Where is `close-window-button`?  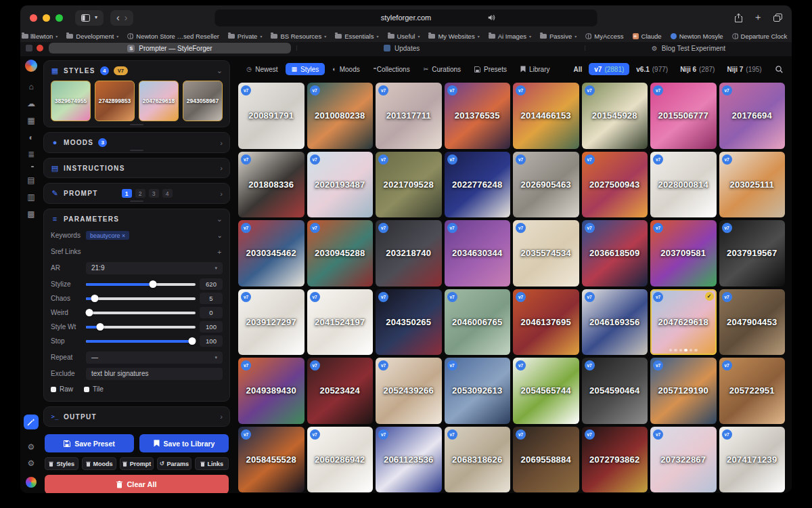
close-window-button is located at coordinates (34, 18).